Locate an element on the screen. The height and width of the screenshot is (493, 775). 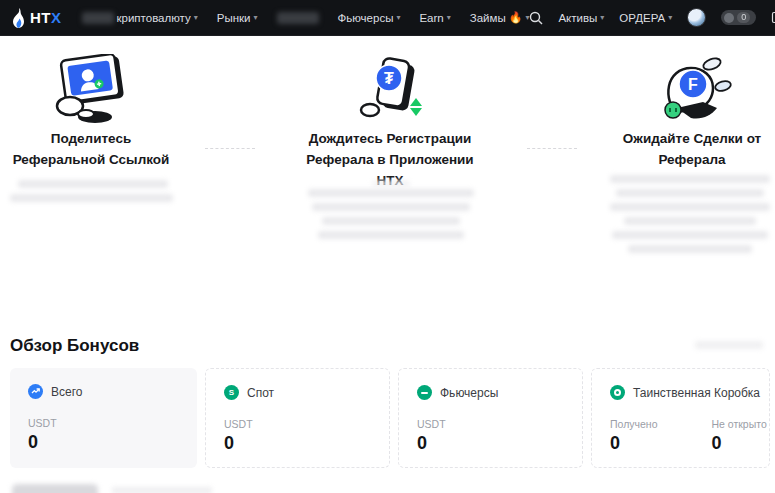
metric-label-received: Получено is located at coordinates (634, 424).